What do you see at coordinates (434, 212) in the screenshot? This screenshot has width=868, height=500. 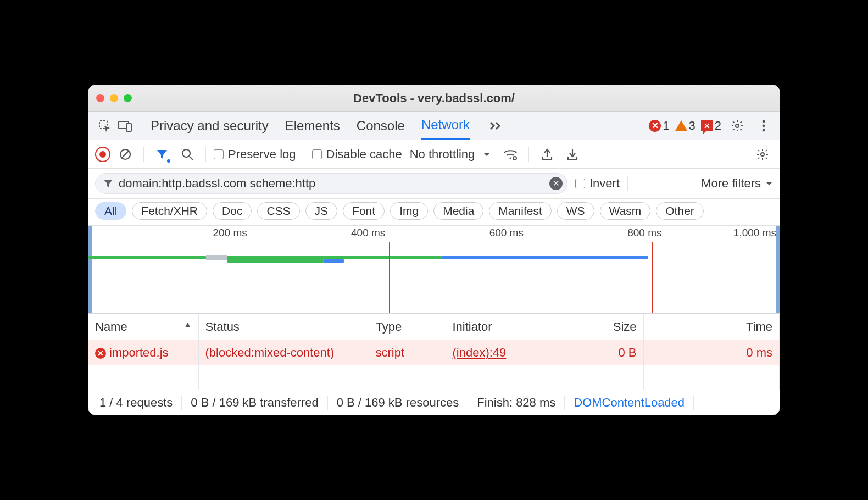 I see `resource-type-filters: All Fetch/XHR Doc CSS JS Font Img Media …` at bounding box center [434, 212].